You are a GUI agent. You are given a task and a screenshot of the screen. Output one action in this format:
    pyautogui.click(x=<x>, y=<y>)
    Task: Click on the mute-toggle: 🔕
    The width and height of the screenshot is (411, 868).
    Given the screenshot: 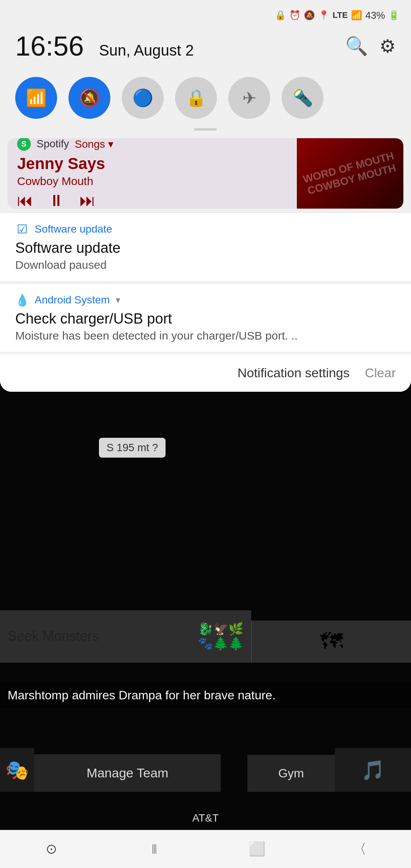 What is the action you would take?
    pyautogui.click(x=89, y=98)
    